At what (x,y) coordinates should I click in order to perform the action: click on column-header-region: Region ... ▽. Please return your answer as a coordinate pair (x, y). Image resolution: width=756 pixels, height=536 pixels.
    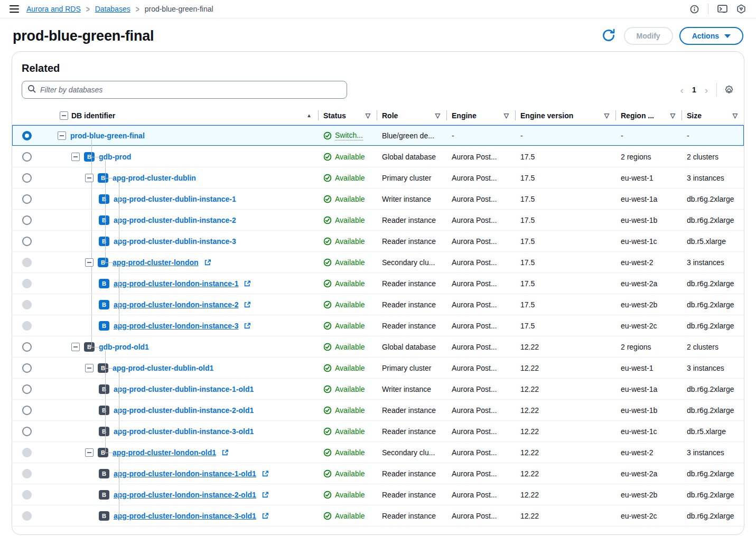
    Looking at the image, I should click on (649, 115).